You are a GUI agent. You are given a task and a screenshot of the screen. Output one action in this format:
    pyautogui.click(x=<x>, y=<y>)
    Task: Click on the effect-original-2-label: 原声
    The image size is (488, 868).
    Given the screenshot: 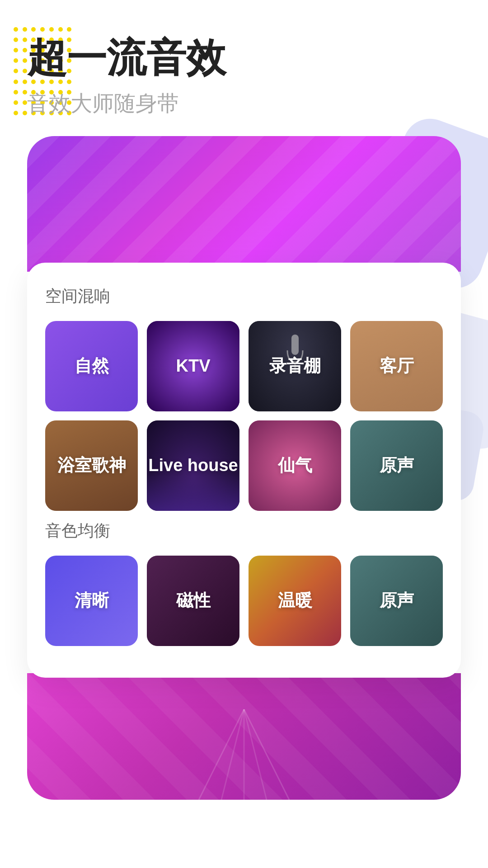 What is the action you would take?
    pyautogui.click(x=397, y=600)
    